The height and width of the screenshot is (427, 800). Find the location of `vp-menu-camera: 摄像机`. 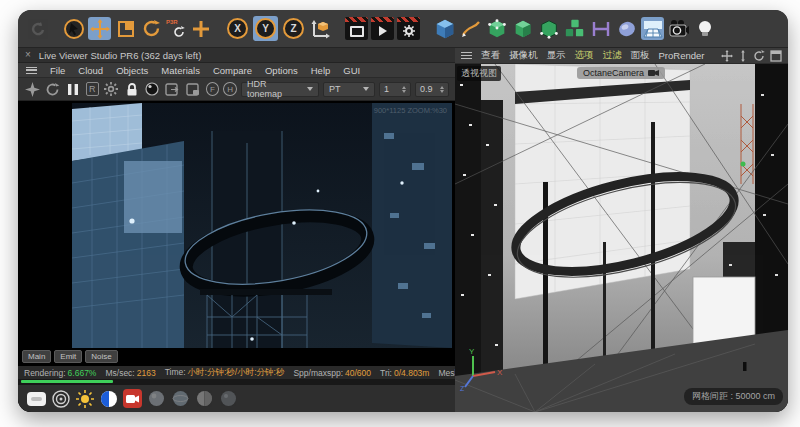

vp-menu-camera: 摄像机 is located at coordinates (524, 56).